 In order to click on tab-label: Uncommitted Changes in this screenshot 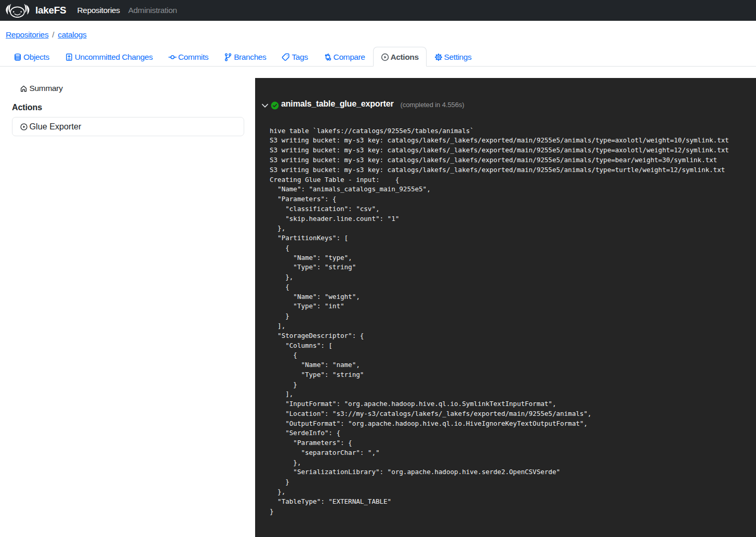, I will do `click(114, 57)`.